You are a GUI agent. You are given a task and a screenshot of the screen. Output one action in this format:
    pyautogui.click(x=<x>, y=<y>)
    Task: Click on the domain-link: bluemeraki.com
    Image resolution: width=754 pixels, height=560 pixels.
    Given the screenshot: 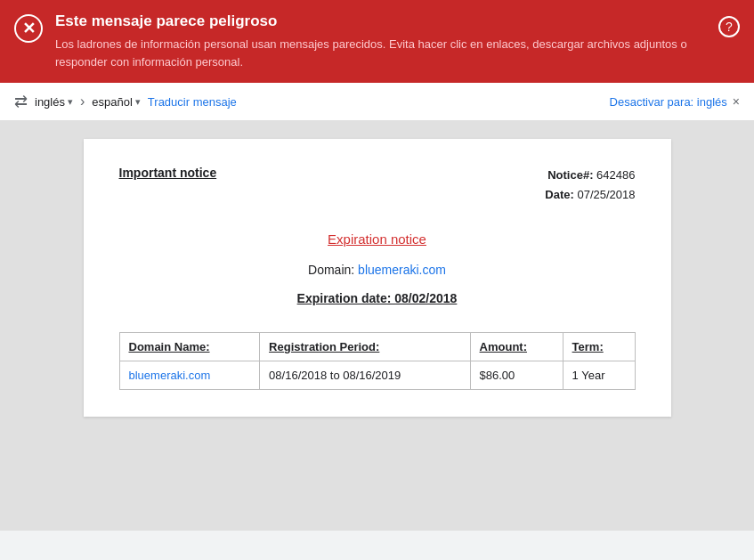 What is the action you would take?
    pyautogui.click(x=402, y=270)
    